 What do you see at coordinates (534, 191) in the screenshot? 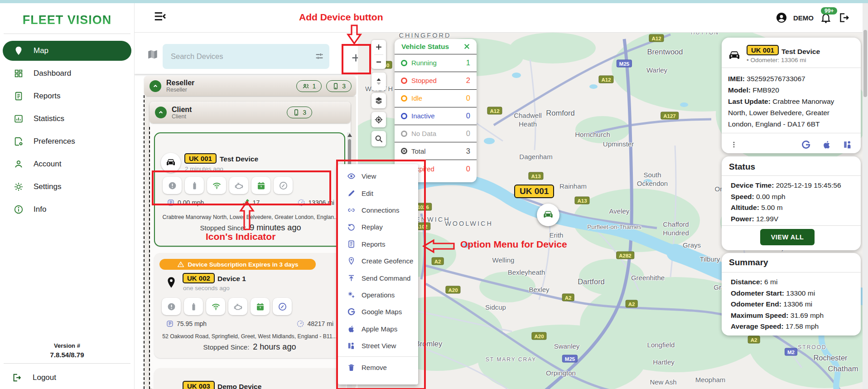
I see `map-marker-plate: UK 001` at bounding box center [534, 191].